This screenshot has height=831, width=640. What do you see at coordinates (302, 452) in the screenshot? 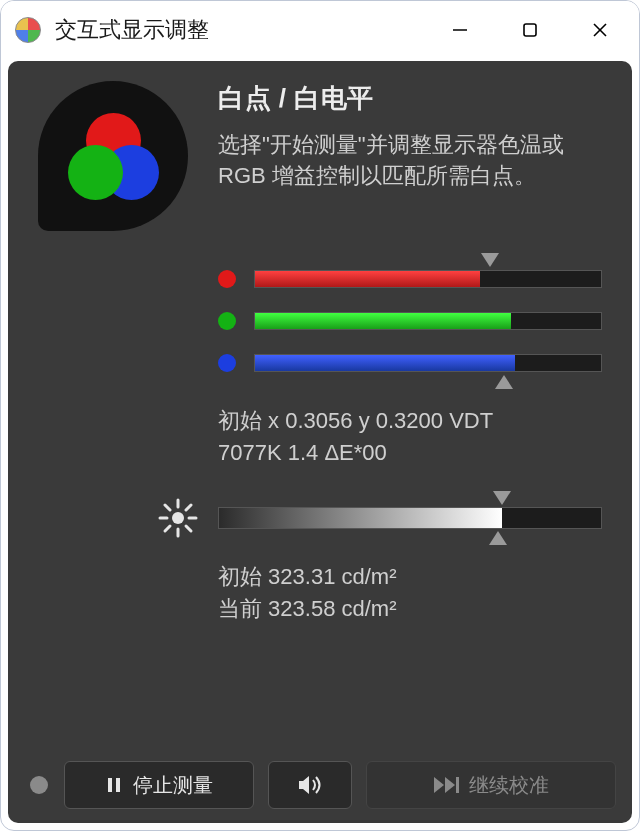
I see `readout-line2: 7077K 1.4 ΔE*00` at bounding box center [302, 452].